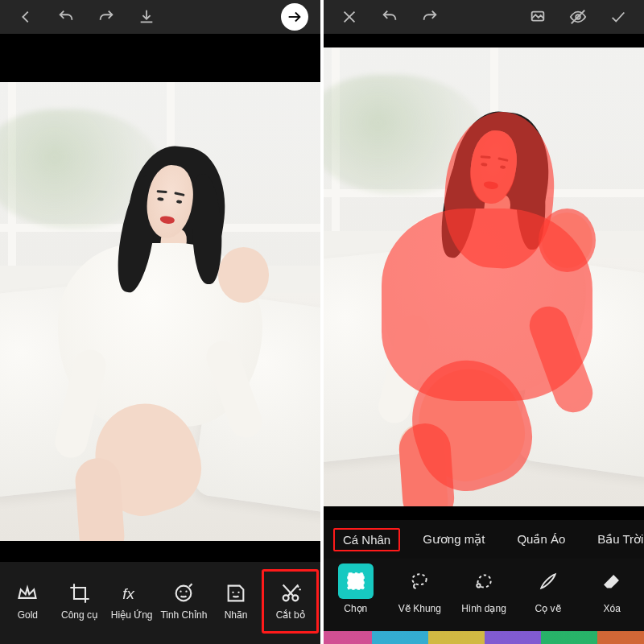 The image size is (644, 644). What do you see at coordinates (578, 17) in the screenshot?
I see `toggle-mask-button` at bounding box center [578, 17].